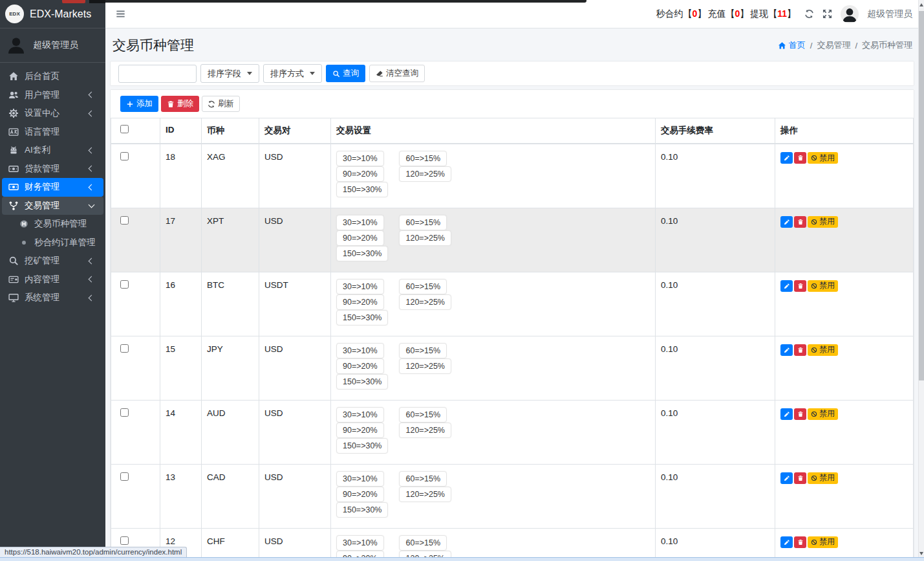 The height and width of the screenshot is (561, 924). I want to click on refresh-icon, so click(810, 14).